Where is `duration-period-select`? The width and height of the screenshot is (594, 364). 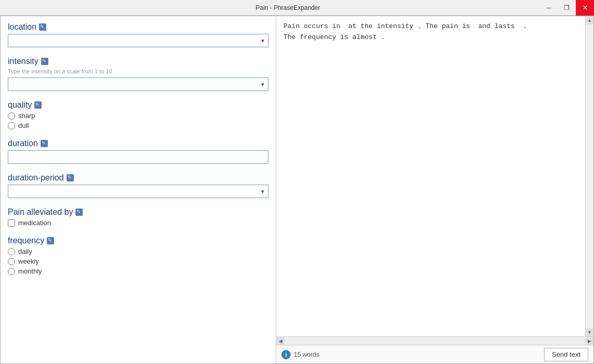
duration-period-select is located at coordinates (138, 191).